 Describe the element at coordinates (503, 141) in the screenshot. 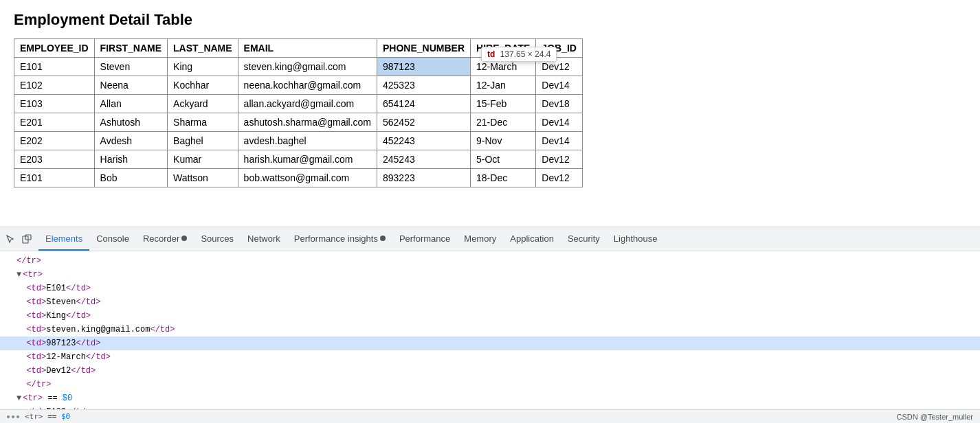

I see `cell-4-5: 9-Nov` at that location.